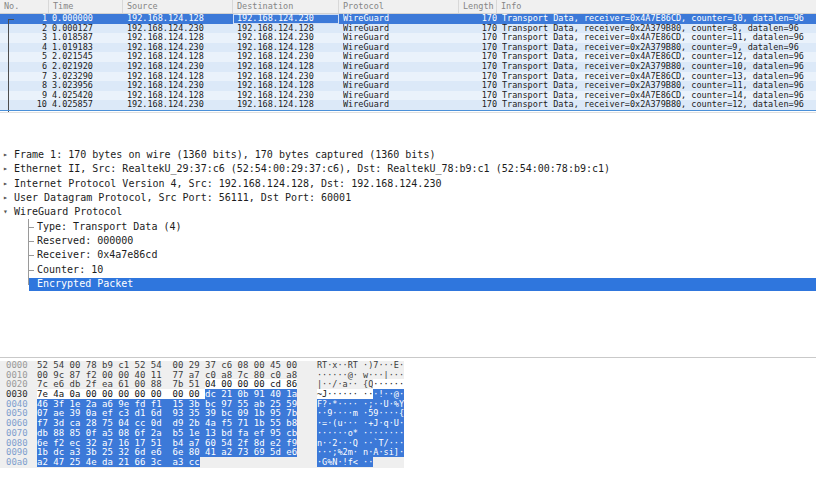  I want to click on hex-byte-segment: 07 ae 39 0a ef c3 d1 6d 93 35 39 bc 09 1…, so click(167, 413).